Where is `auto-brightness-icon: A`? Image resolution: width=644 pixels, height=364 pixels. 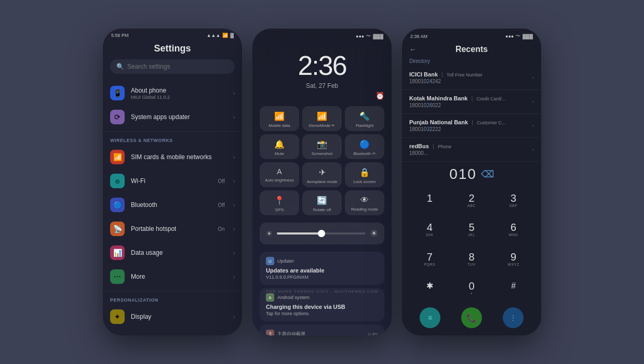 auto-brightness-icon: A is located at coordinates (279, 172).